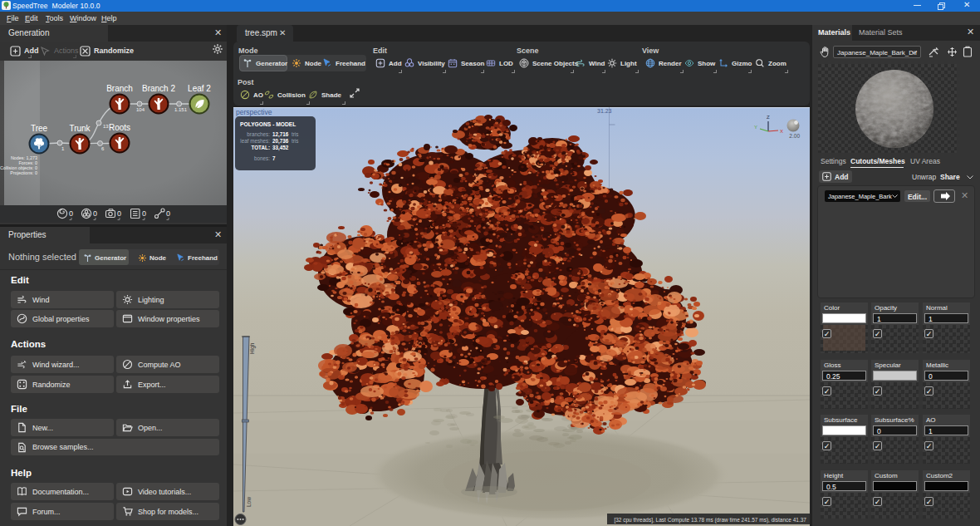 The height and width of the screenshot is (526, 980). I want to click on svg-text: 104, so click(141, 110).